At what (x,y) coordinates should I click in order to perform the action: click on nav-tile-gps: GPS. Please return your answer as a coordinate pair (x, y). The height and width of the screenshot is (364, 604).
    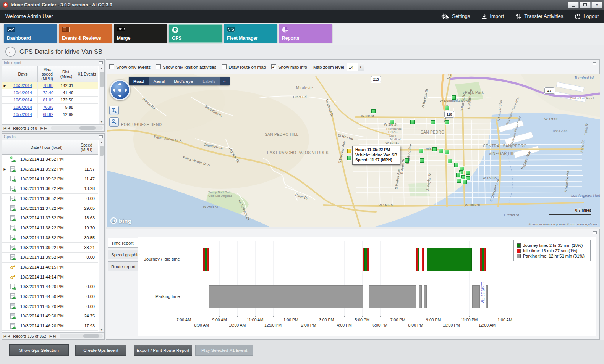
    Looking at the image, I should click on (196, 34).